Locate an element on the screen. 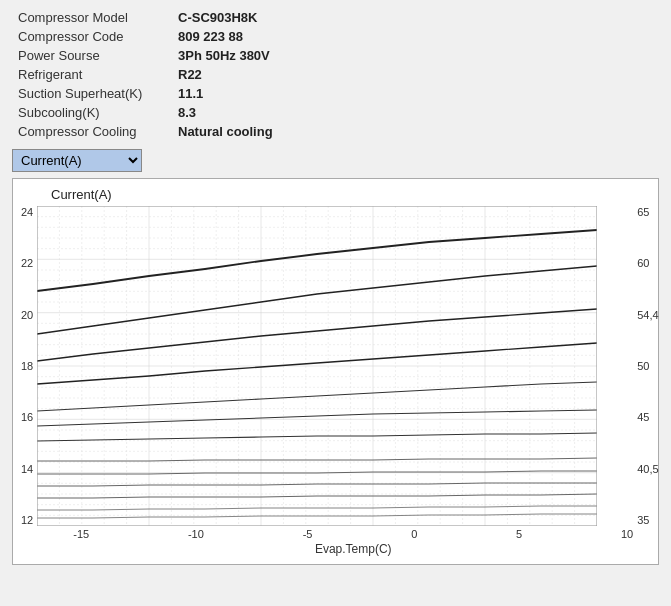 Image resolution: width=671 pixels, height=606 pixels. r-label-65: 65 is located at coordinates (643, 212).